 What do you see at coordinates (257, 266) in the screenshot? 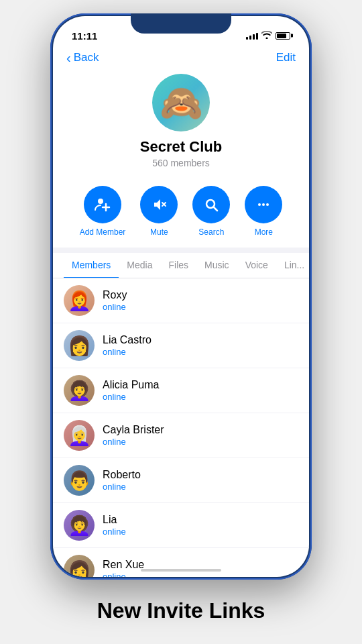
I see `tab-voice: Voice` at bounding box center [257, 266].